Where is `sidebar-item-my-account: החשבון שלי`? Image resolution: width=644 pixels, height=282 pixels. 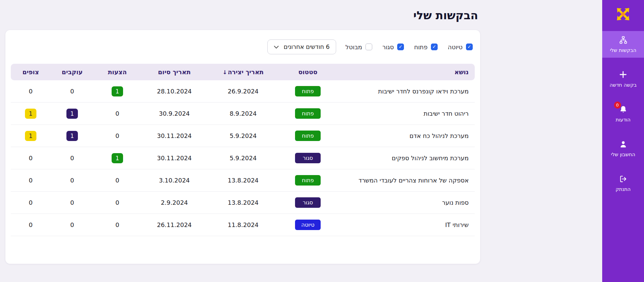 sidebar-item-my-account: החשבון שלי is located at coordinates (623, 148).